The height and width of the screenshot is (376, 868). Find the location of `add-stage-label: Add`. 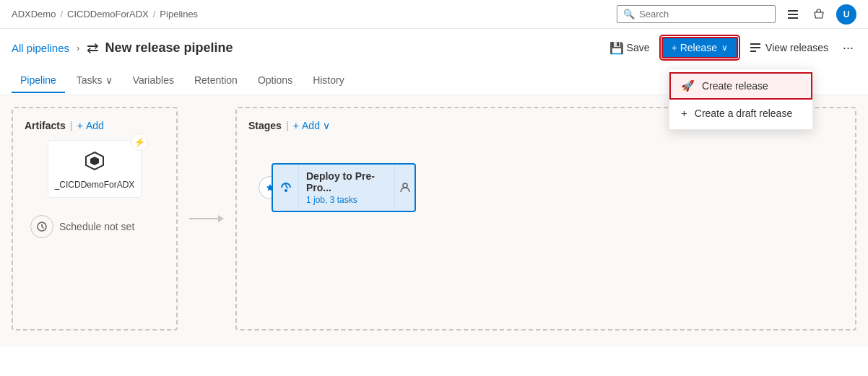

add-stage-label: Add is located at coordinates (311, 126).